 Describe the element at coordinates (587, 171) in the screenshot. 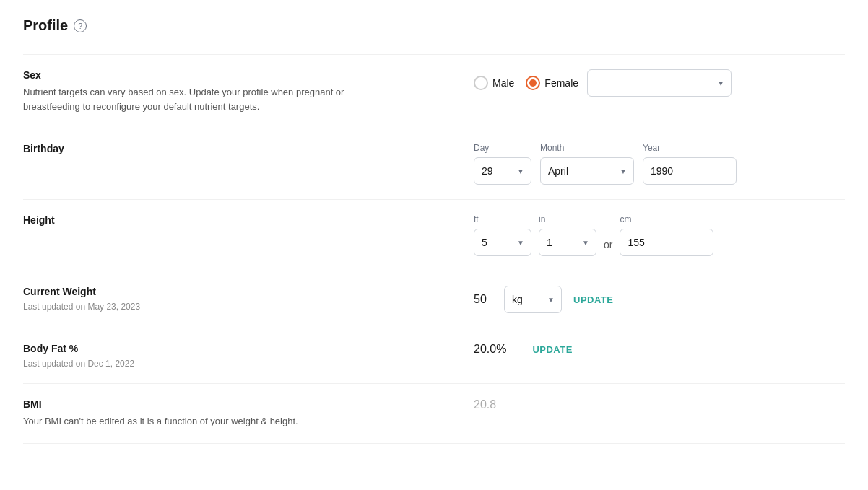

I see `month-select: JanuaryFebruaryMarch AprilMayJune JulyAu…` at that location.